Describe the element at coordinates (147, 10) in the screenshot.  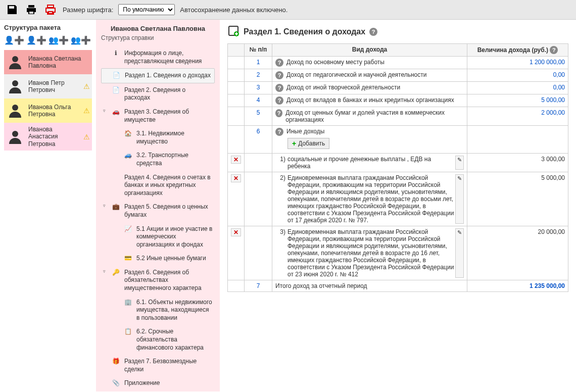
I see `font-size-select: По умолчанию` at that location.